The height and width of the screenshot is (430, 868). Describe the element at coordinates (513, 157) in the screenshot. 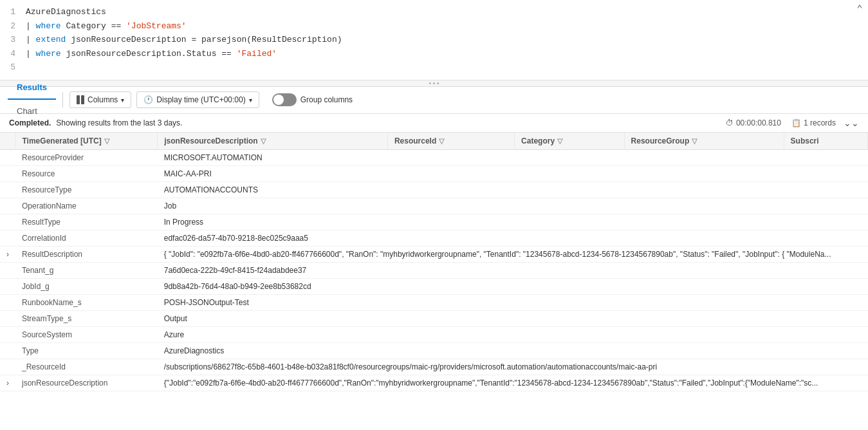

I see `row-value-0: MICROSOFT.AUTOMATION` at that location.